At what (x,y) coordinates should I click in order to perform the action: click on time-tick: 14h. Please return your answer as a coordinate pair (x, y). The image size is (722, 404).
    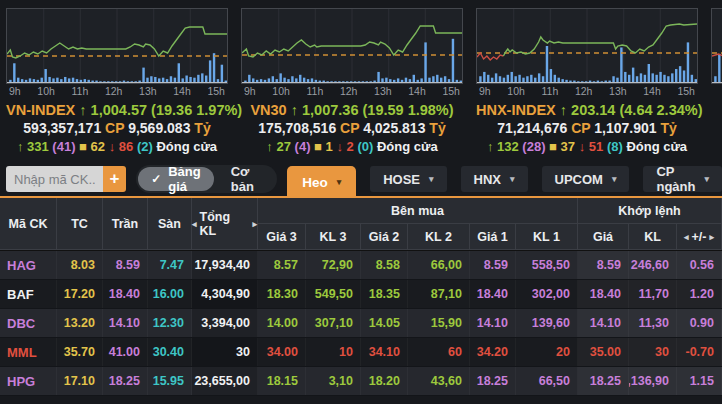
    Looking at the image, I should click on (182, 92).